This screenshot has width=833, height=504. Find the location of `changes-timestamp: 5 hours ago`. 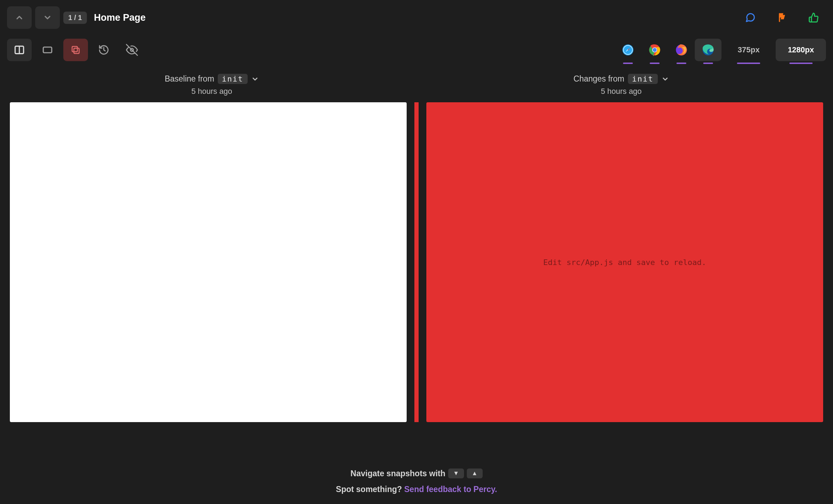

changes-timestamp: 5 hours ago is located at coordinates (621, 91).